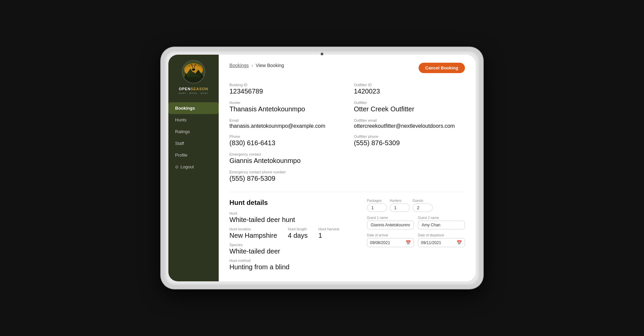 The width and height of the screenshot is (644, 336). What do you see at coordinates (285, 172) in the screenshot?
I see `emergency-phone-label: Emergency contact phone number` at bounding box center [285, 172].